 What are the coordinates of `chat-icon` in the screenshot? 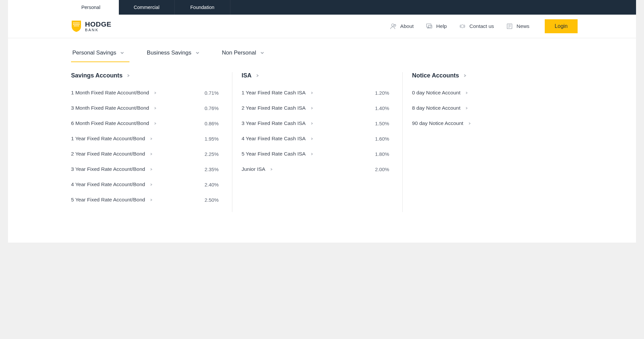 It's located at (429, 26).